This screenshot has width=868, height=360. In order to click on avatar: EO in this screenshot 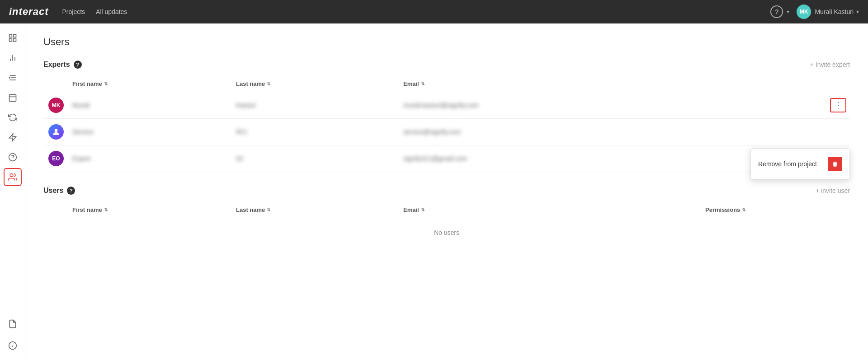, I will do `click(56, 159)`.